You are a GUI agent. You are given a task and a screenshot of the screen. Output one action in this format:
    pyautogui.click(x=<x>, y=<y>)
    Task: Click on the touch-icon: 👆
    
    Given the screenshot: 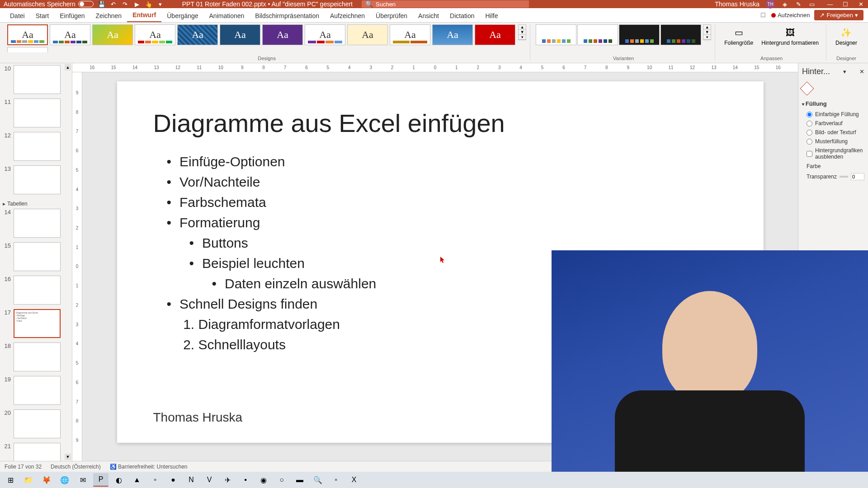 What is the action you would take?
    pyautogui.click(x=149, y=4)
    